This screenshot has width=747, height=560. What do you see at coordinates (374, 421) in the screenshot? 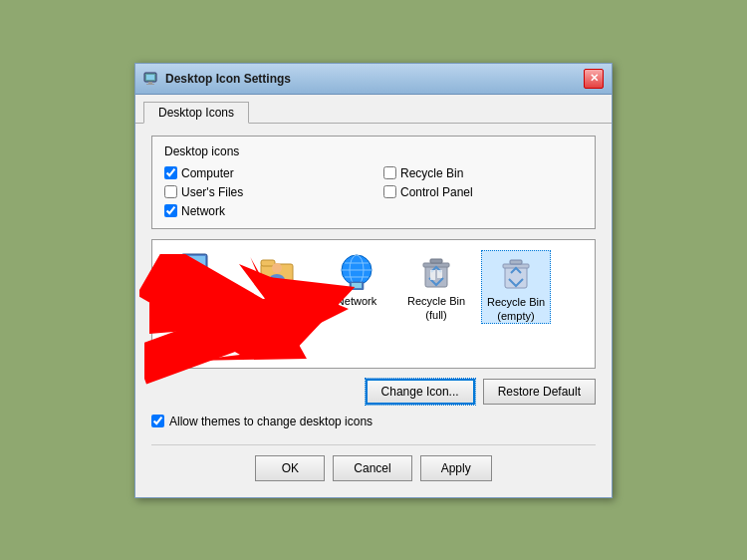
I see `allow-themes-label: Allow themes to change desktop icons` at bounding box center [374, 421].